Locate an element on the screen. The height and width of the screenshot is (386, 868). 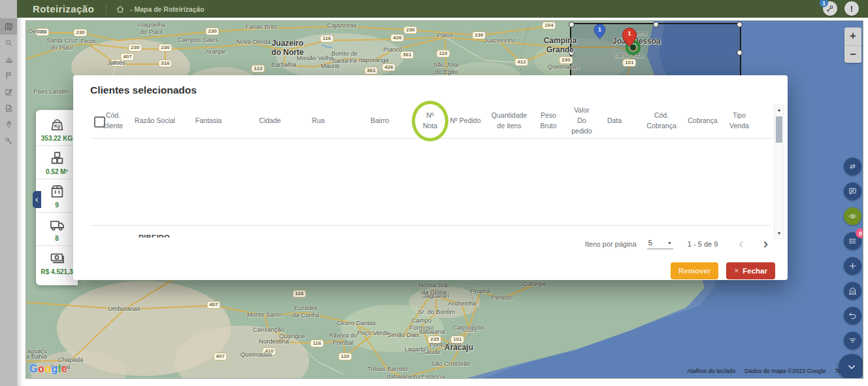
stats-collapse-tab is located at coordinates (37, 200).